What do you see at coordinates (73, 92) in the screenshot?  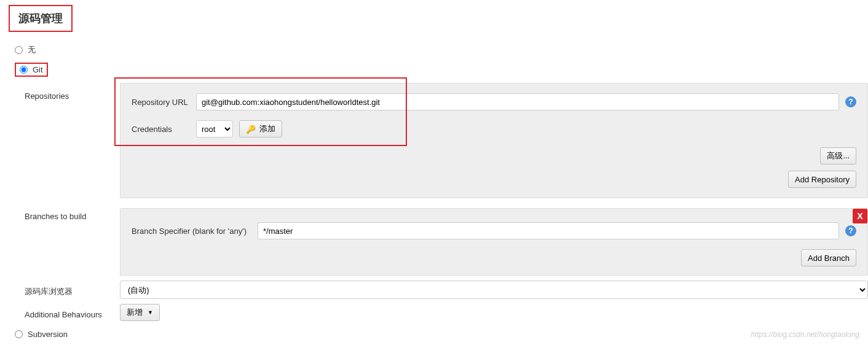 I see `repositories-label: Repositories` at bounding box center [73, 92].